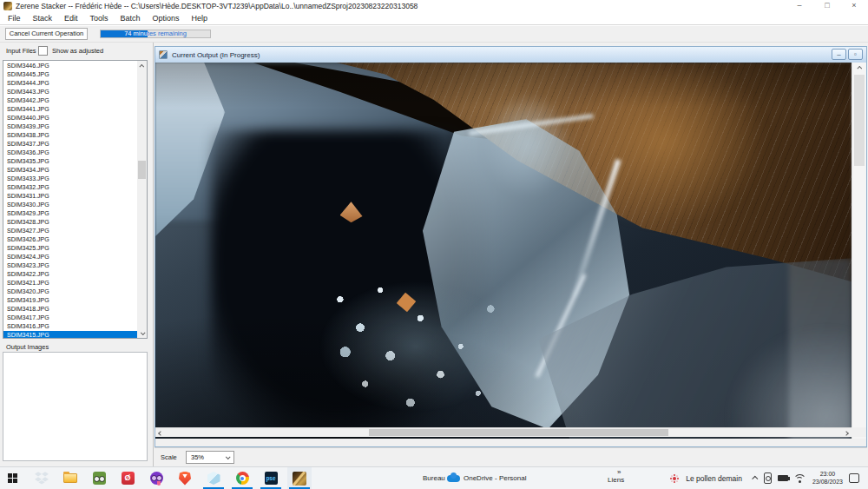  I want to click on menu-item-tools: Tools, so click(99, 18).